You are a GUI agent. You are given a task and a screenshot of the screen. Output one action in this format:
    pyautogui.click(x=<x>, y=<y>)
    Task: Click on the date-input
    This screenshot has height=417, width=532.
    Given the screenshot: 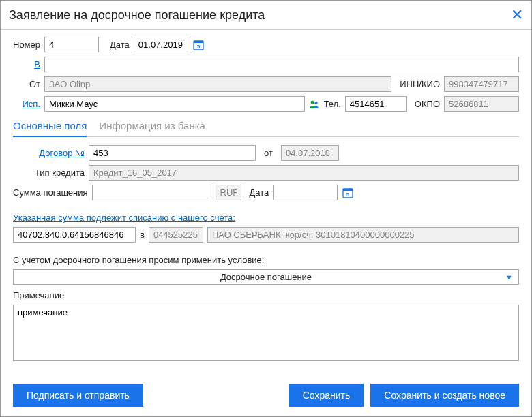 What is the action you would take?
    pyautogui.click(x=161, y=45)
    